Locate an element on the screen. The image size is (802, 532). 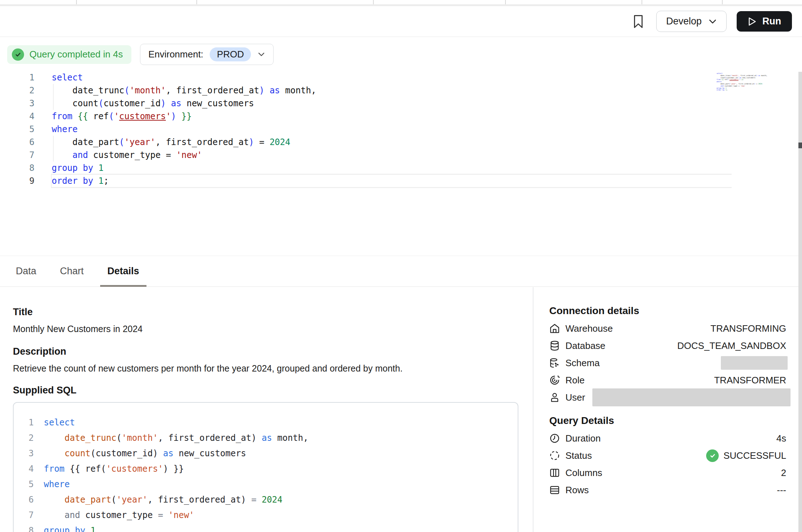
row-warehouse: Warehouse TRANSFORMING is located at coordinates (668, 328).